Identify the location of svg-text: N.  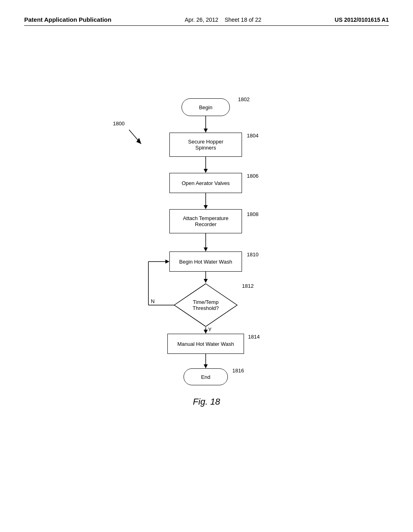
(152, 301).